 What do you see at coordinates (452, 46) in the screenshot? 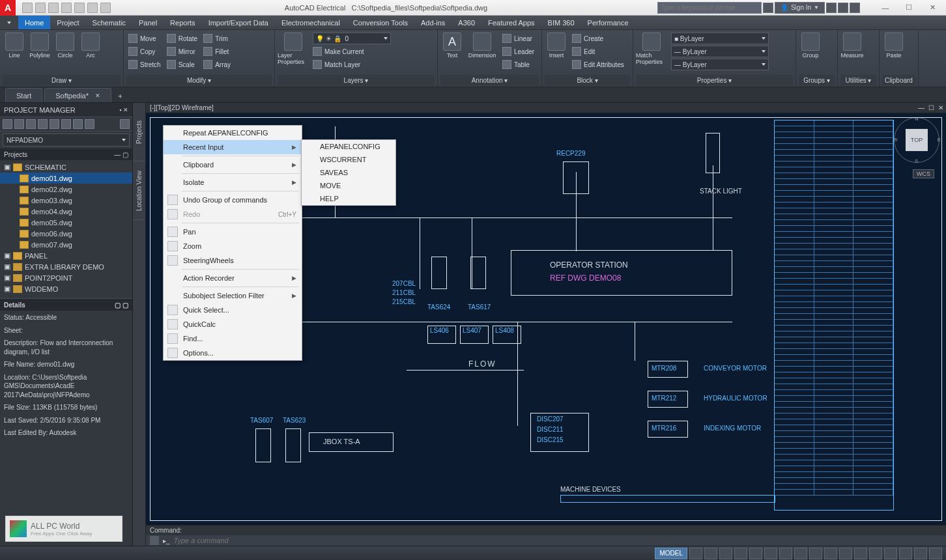
I see `text-button: AText` at bounding box center [452, 46].